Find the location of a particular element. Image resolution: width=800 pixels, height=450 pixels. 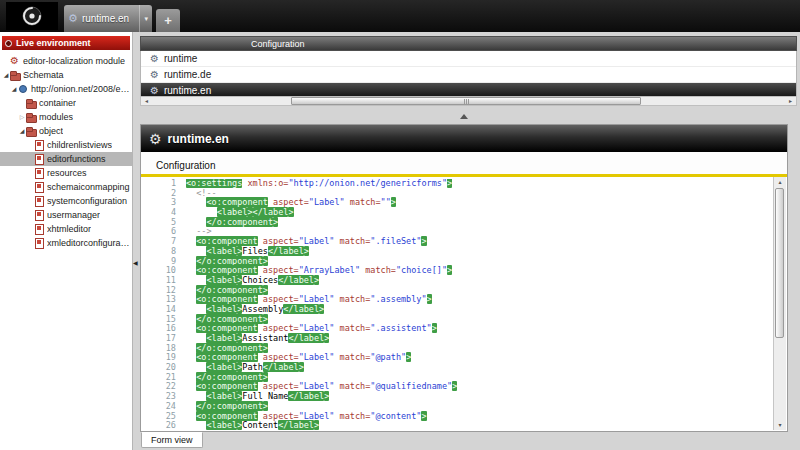

list-column-header: Configuration is located at coordinates (468, 44).